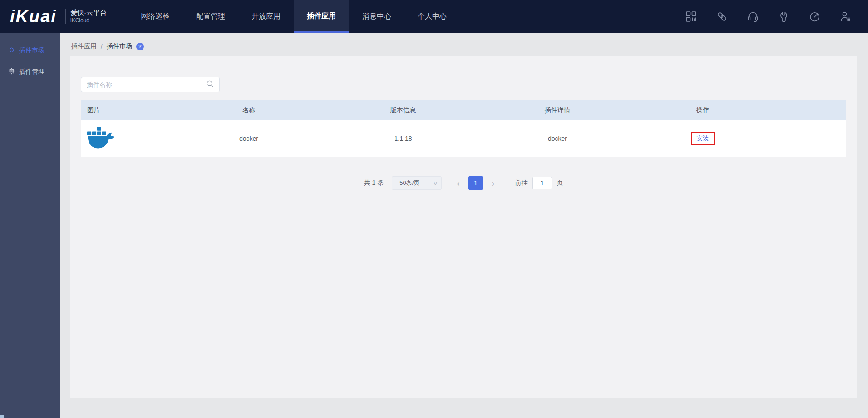  Describe the element at coordinates (784, 16) in the screenshot. I see `wrench-icon` at that location.